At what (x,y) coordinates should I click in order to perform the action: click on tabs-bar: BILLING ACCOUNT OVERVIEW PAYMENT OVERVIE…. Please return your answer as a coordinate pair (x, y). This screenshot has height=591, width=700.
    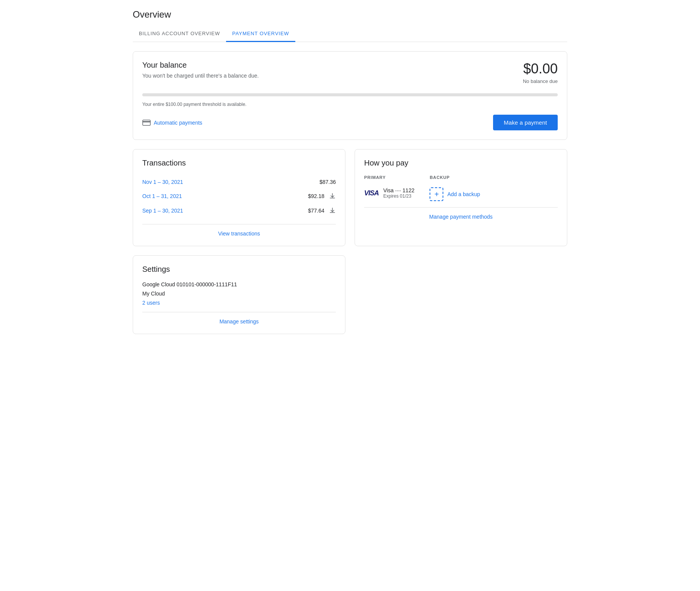
    Looking at the image, I should click on (350, 34).